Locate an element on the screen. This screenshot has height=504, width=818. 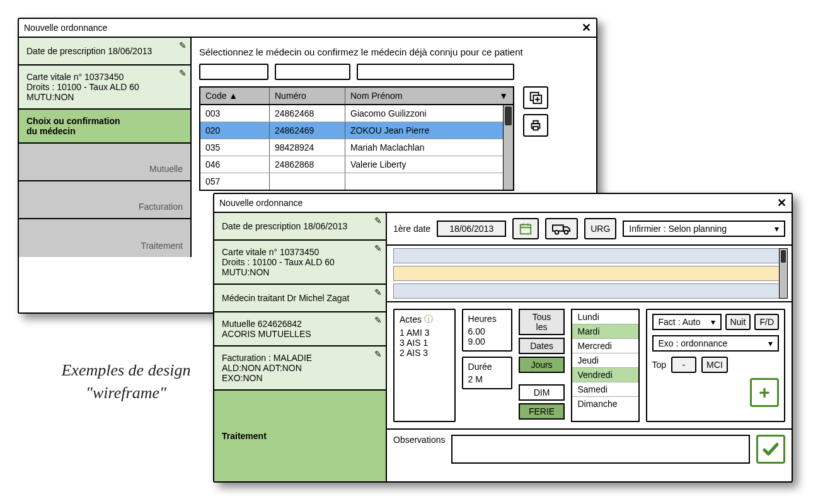
observations-label: Observations is located at coordinates (419, 440).